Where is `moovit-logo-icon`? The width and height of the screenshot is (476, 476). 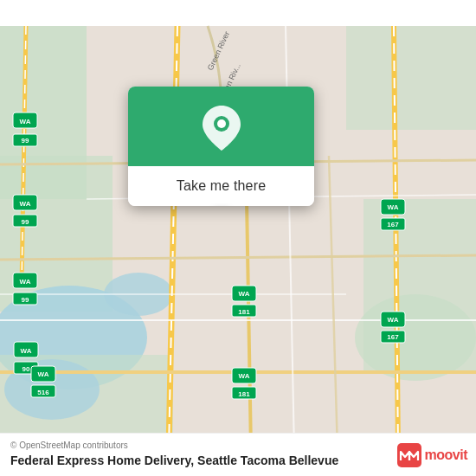 moovit-logo-icon is located at coordinates (409, 455).